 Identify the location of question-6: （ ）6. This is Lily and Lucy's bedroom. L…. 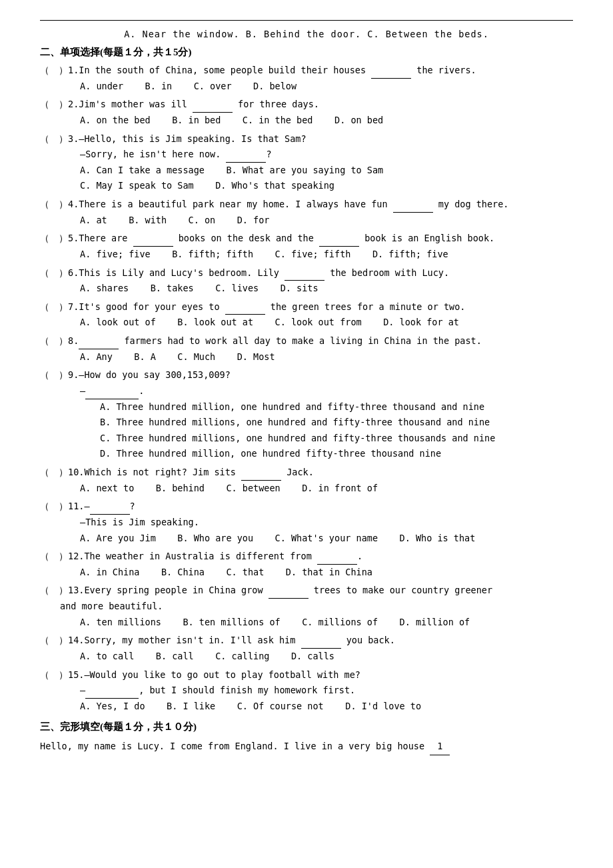
(306, 281).